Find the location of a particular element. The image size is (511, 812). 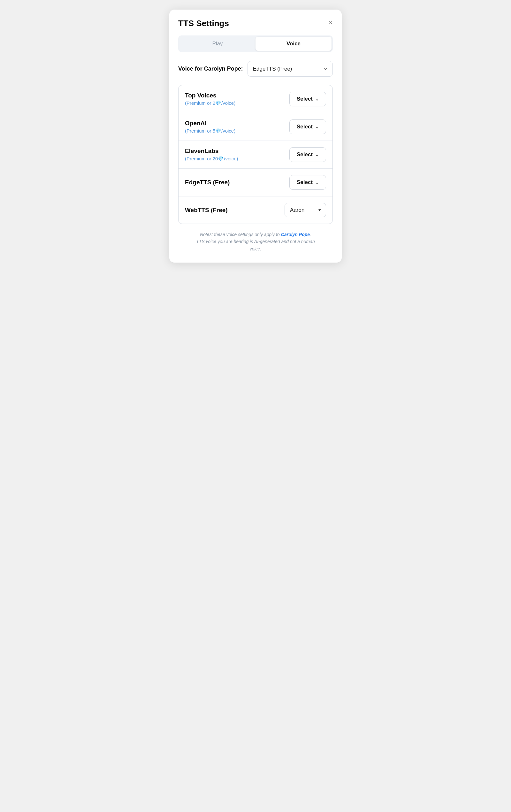

voice-row-openai: OpenAI (Premium or 5💎/voice) Select ⌄ is located at coordinates (256, 127).